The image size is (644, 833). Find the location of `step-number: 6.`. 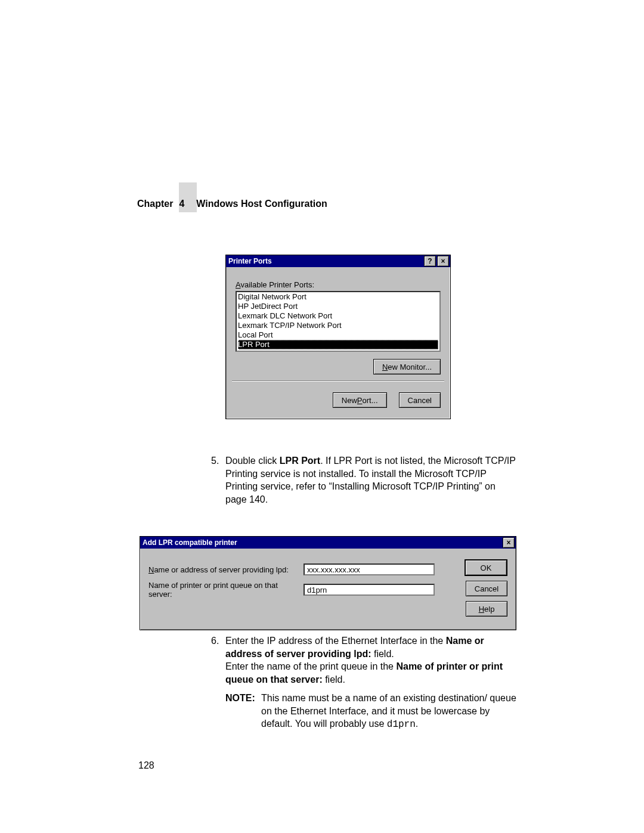

step-number: 6. is located at coordinates (215, 641).